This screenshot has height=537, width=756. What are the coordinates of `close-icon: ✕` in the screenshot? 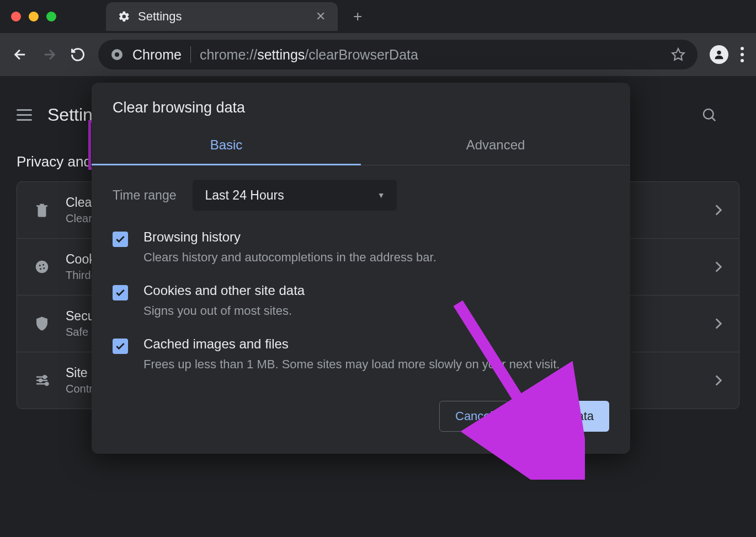 It's located at (321, 17).